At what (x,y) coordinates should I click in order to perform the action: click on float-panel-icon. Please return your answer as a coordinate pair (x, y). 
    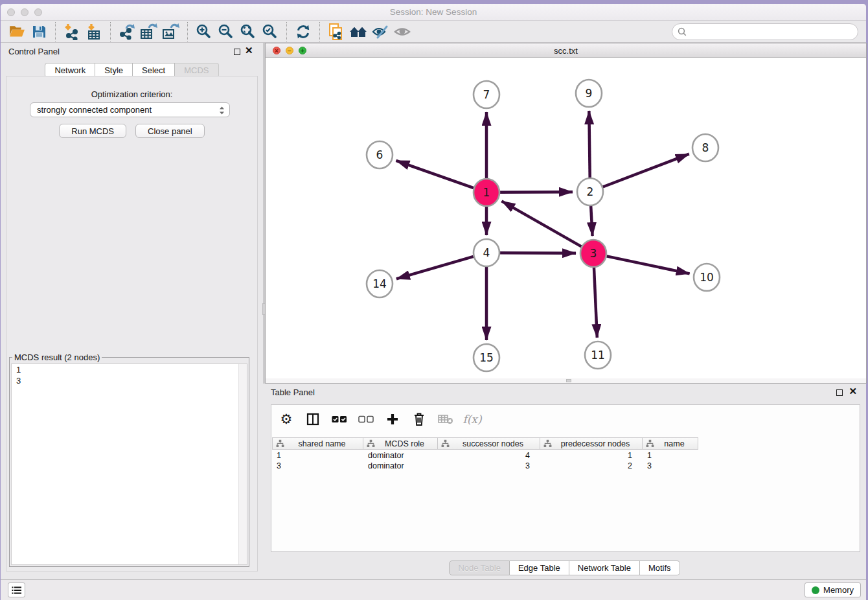
    Looking at the image, I should click on (237, 52).